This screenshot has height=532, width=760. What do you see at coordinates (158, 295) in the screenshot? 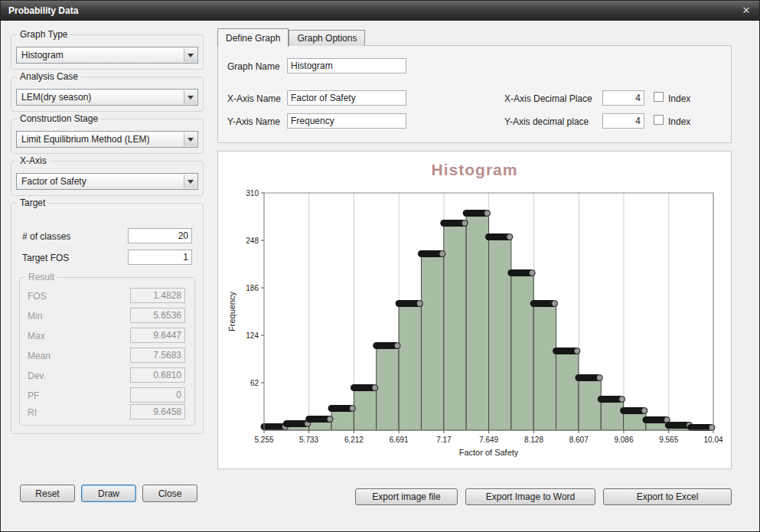
I see `result-fos-value` at bounding box center [158, 295].